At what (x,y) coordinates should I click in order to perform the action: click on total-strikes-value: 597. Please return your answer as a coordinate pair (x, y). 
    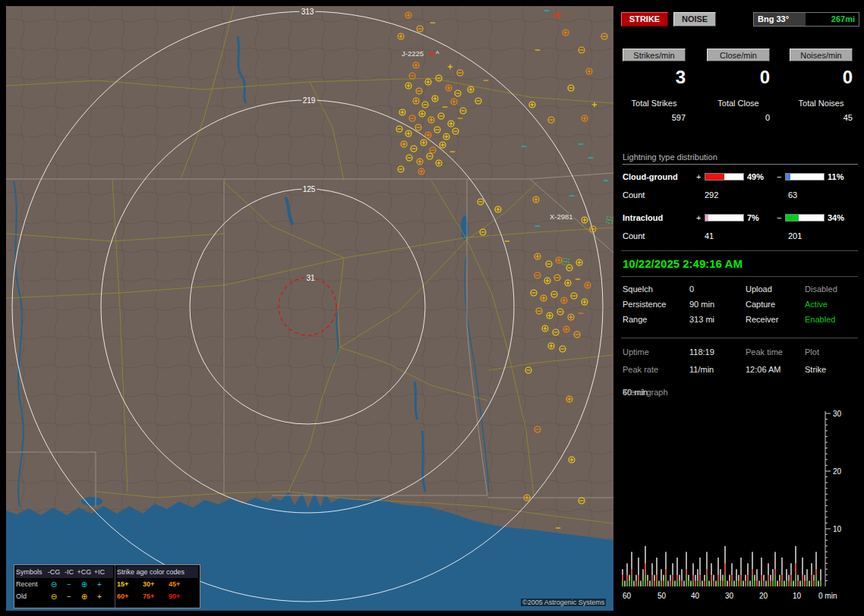
    Looking at the image, I should click on (655, 118).